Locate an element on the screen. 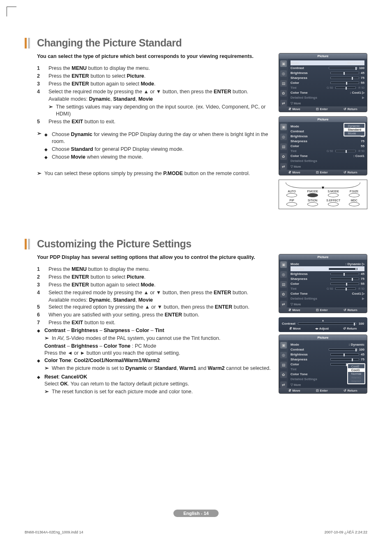 This screenshot has height=540, width=392. imprint-filename: BN68-01364A-02Eng_1009.indd 14 is located at coordinates (54, 532).